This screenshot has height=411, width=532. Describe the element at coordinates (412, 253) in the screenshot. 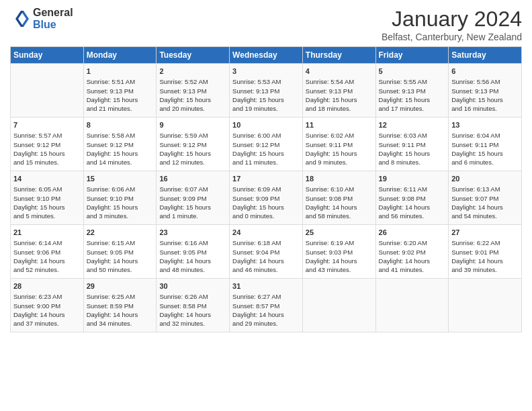

I see `cell-text: Sunset: 9:02 PM` at that location.